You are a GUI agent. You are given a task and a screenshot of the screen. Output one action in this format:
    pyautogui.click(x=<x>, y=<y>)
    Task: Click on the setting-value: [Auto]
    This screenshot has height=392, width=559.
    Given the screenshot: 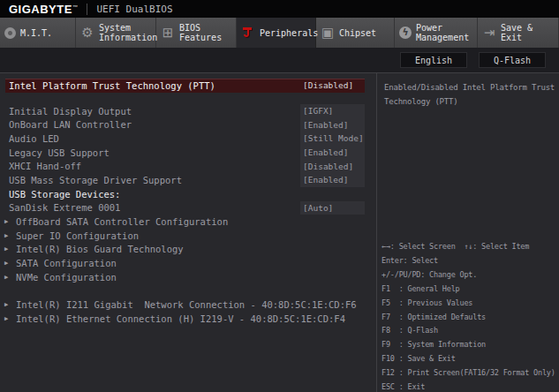 What is the action you would take?
    pyautogui.click(x=332, y=208)
    